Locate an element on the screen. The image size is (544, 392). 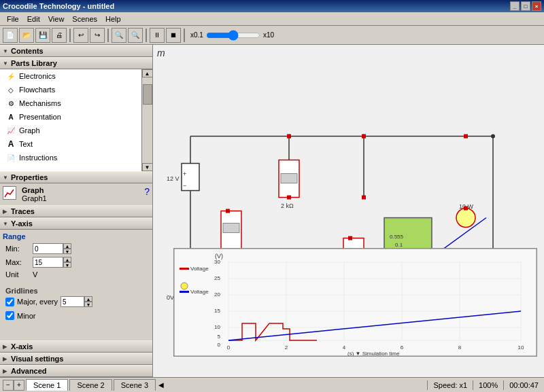
min-up-button: ▲ is located at coordinates (67, 246).